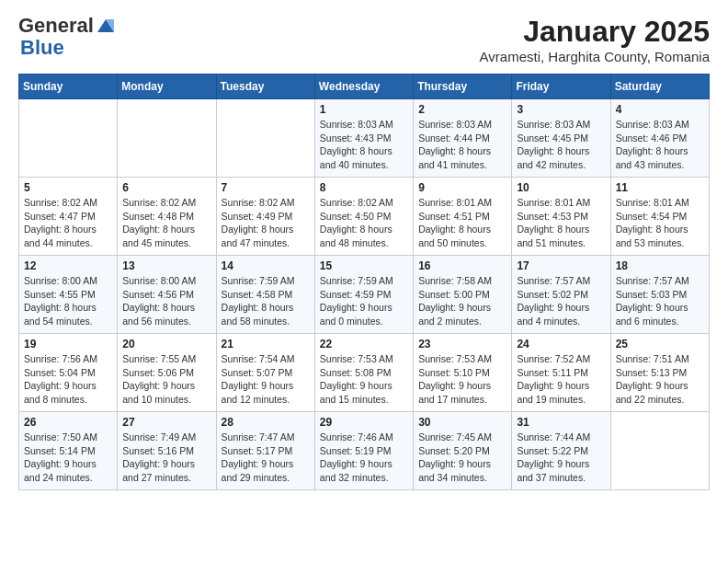 This screenshot has width=728, height=563. I want to click on col-saturday: Saturday, so click(660, 86).